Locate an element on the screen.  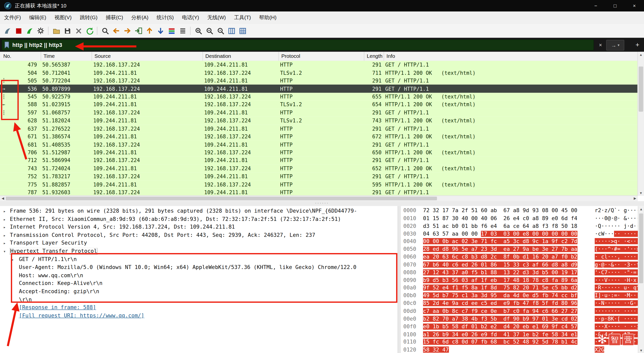
menu-item-9: 工具(T) is located at coordinates (242, 18).